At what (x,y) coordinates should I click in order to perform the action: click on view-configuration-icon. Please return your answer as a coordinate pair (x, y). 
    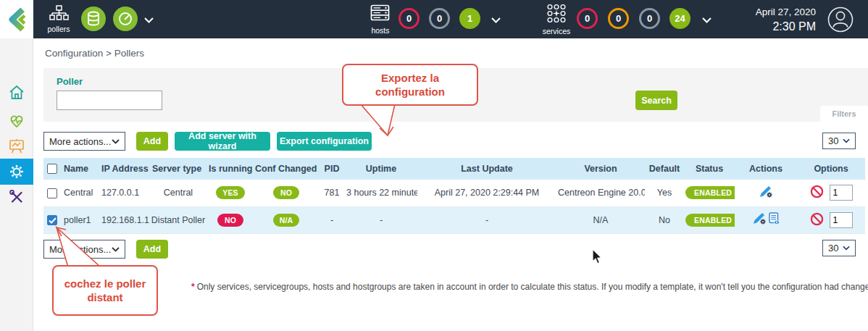
    Looking at the image, I should click on (775, 220).